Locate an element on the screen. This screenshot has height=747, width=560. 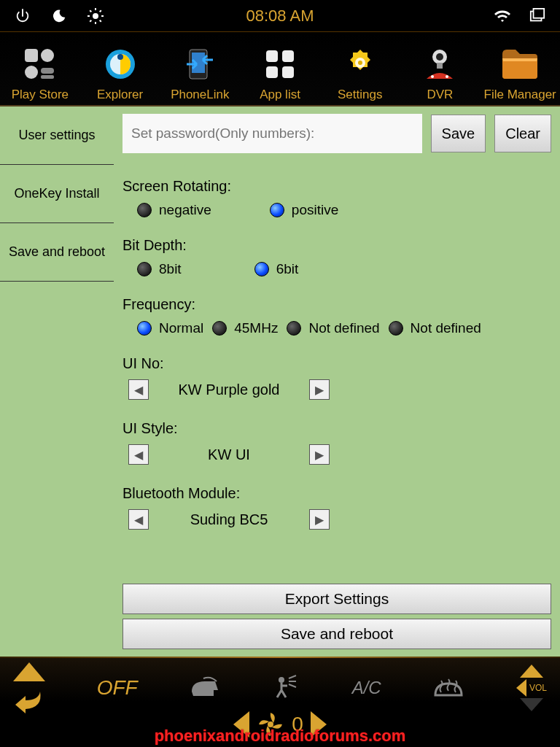
status-right-group is located at coordinates (520, 16).